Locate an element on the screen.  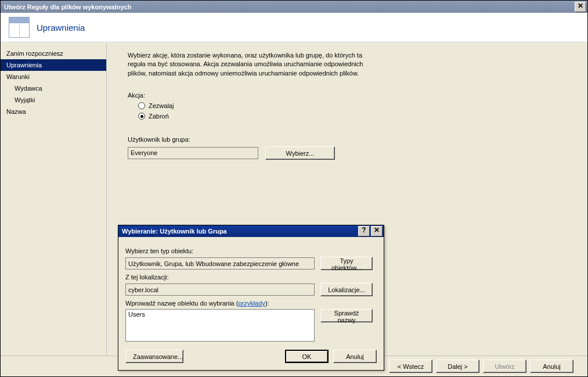
ok-button: OK is located at coordinates (306, 357).